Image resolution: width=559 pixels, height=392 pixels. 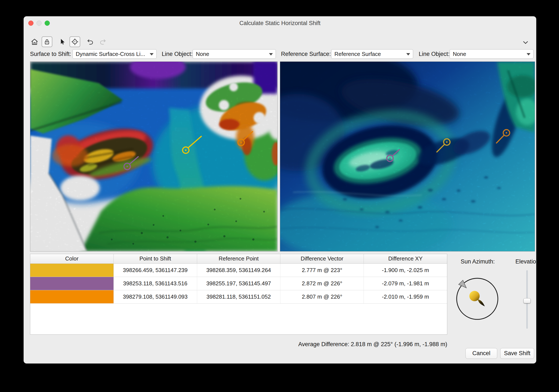 I want to click on table-header-point-to-shift: Point to Shift, so click(x=155, y=259).